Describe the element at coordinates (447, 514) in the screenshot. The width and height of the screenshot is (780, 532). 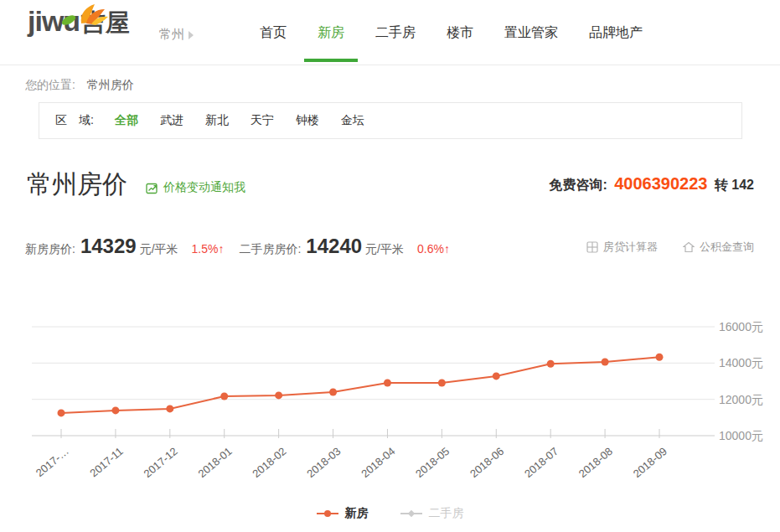
I see `legend-label: 二手房` at that location.